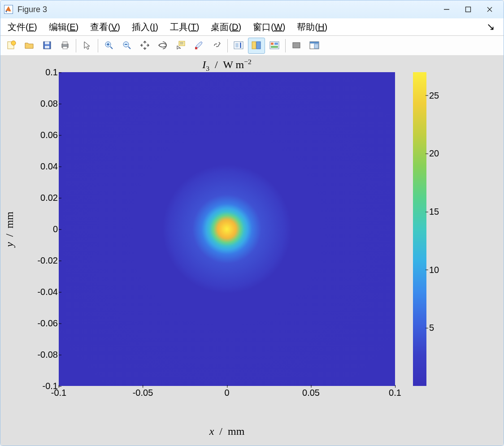  What do you see at coordinates (29, 46) in the screenshot?
I see `open-icon` at bounding box center [29, 46].